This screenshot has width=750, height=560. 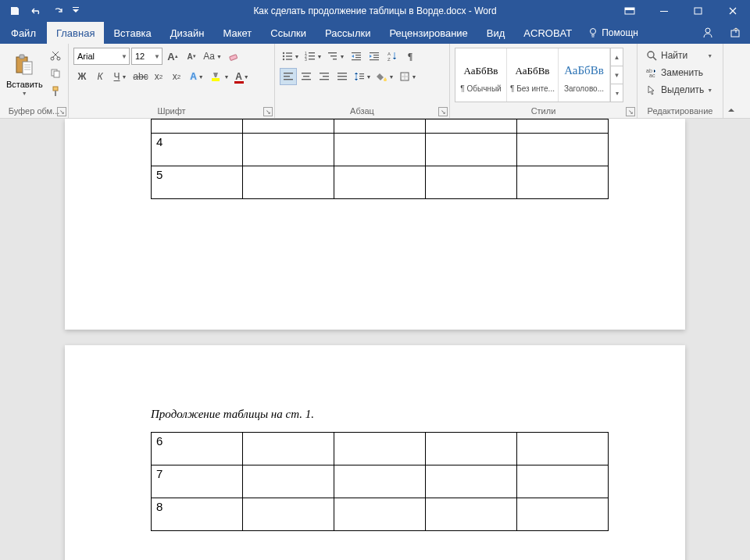 I want to click on tell-me-search: Помощн, so click(x=612, y=33).